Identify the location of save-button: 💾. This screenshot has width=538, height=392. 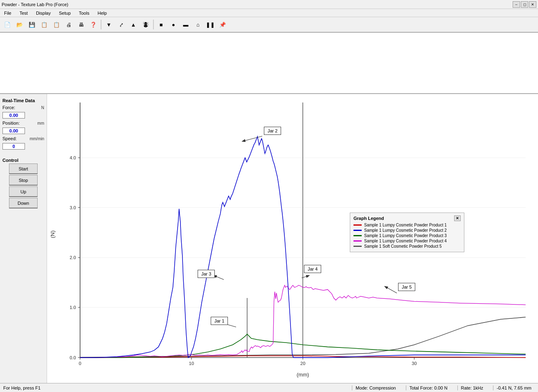
(32, 25).